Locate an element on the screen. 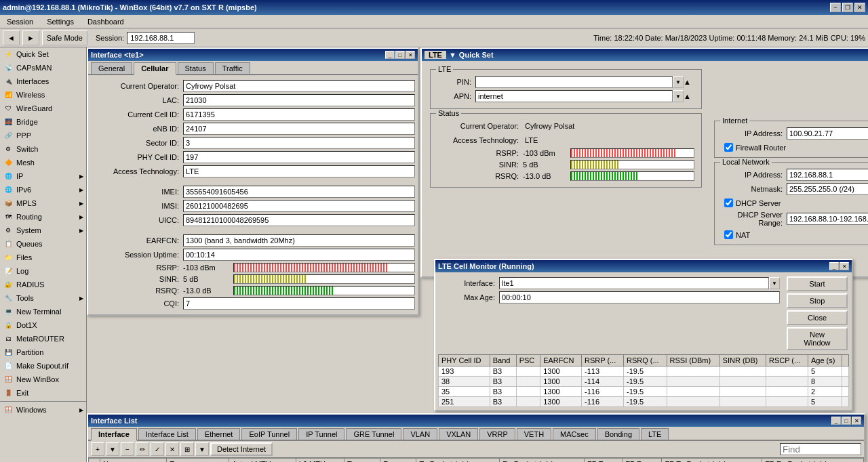 The image size is (868, 462). sidebar-item-wireless: 📶 Wireless is located at coordinates (43, 95).